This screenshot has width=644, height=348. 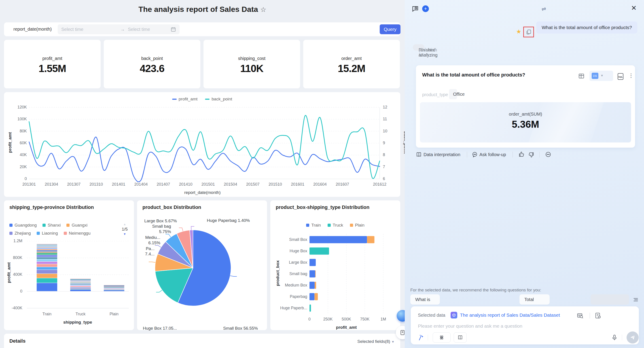 I want to click on answer-filter-label: product_type, so click(x=435, y=95).